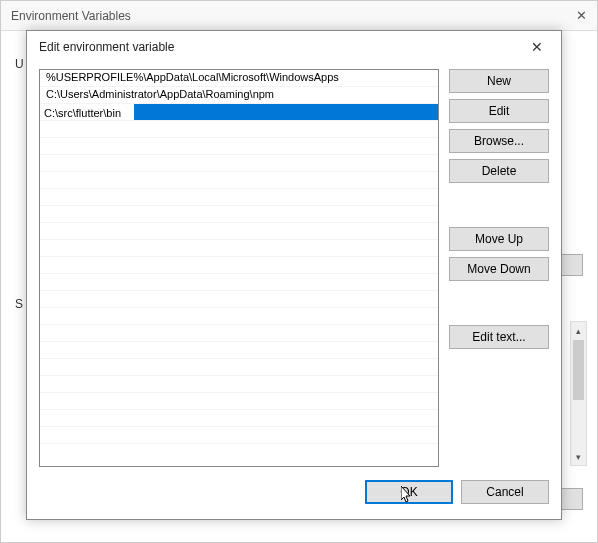 This screenshot has width=598, height=543. What do you see at coordinates (578, 330) in the screenshot?
I see `scroll-up-icon: ▴` at bounding box center [578, 330].